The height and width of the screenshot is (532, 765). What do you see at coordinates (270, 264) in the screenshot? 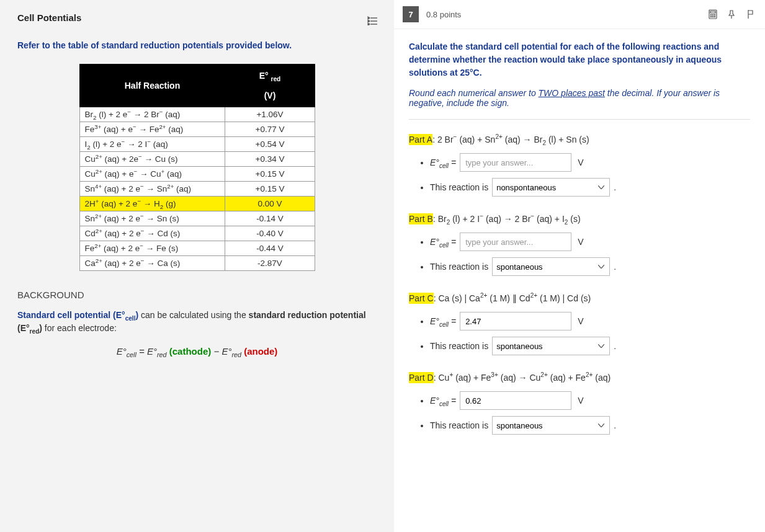
I see `potential-value-cell: -2.87V` at bounding box center [270, 264].